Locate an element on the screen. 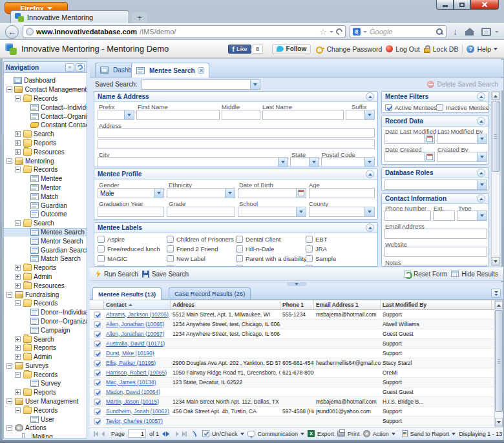 The width and height of the screenshot is (504, 443). address-line2-input is located at coordinates (236, 145).